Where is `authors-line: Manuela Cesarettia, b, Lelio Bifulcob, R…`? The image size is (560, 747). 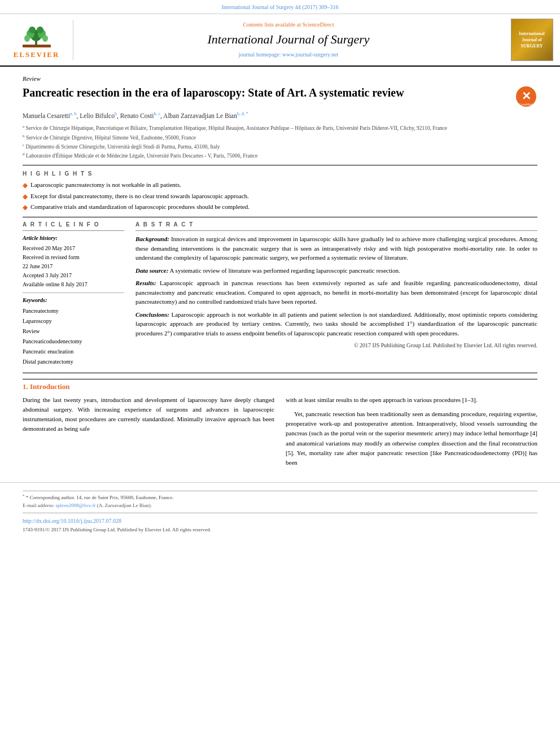
authors-line: Manuela Cesarettia, b, Lelio Bifulcob, R… is located at coordinates (280, 115).